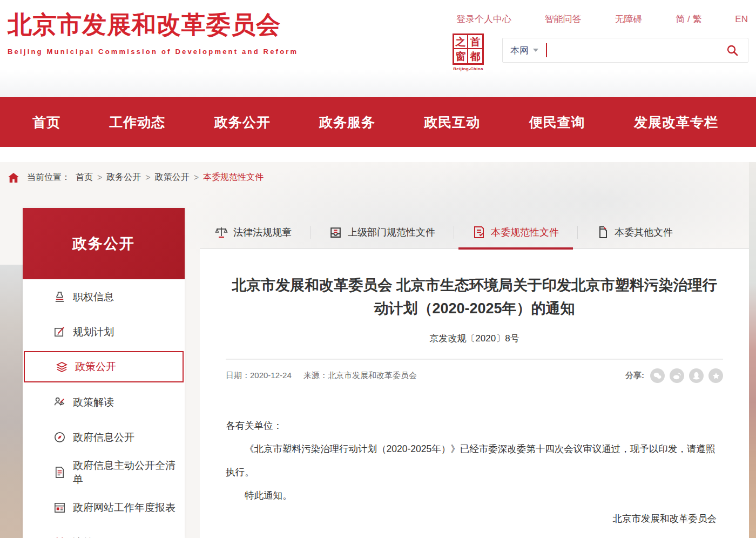  Describe the element at coordinates (741, 19) in the screenshot. I see `english-link: EN` at that location.